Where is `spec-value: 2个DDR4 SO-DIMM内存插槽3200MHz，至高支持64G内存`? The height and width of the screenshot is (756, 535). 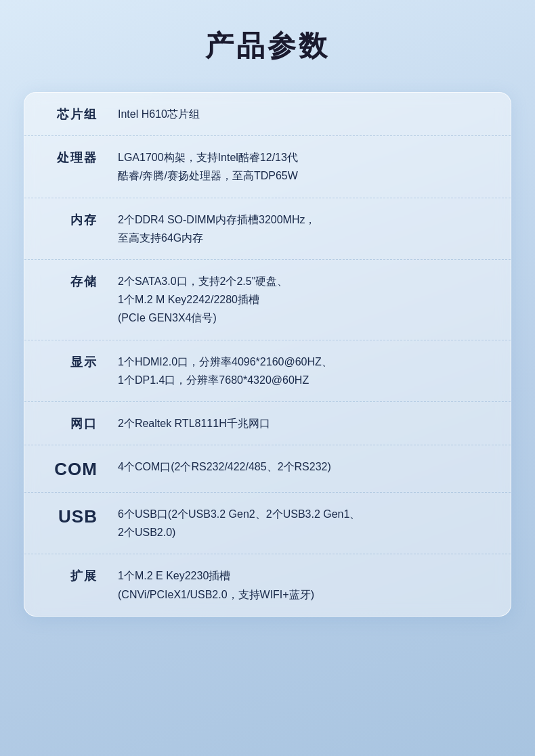
spec-value: 2个DDR4 SO-DIMM内存插槽3200MHz，至高支持64G内存 is located at coordinates (305, 229).